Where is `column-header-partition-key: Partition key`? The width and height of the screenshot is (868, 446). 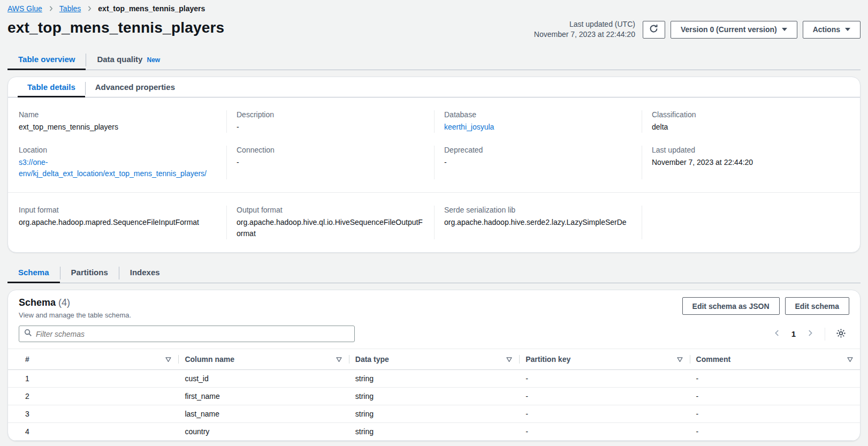 column-header-partition-key: Partition key is located at coordinates (604, 360).